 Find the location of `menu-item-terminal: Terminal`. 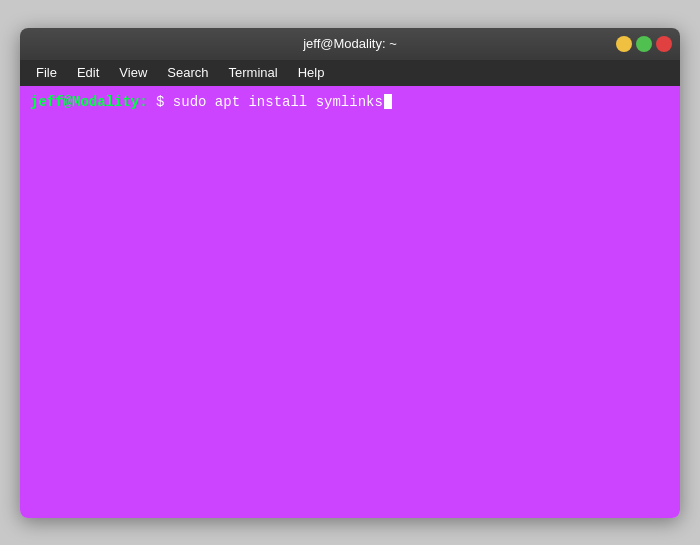

menu-item-terminal: Terminal is located at coordinates (254, 72).